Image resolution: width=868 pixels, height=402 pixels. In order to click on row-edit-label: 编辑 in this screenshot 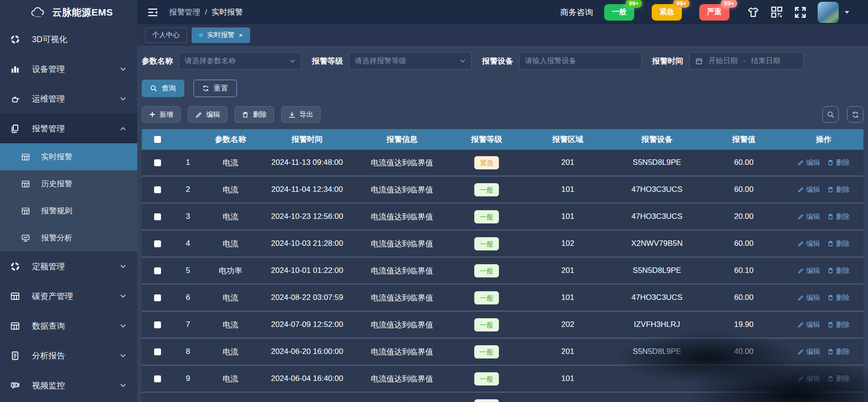, I will do `click(813, 352)`.